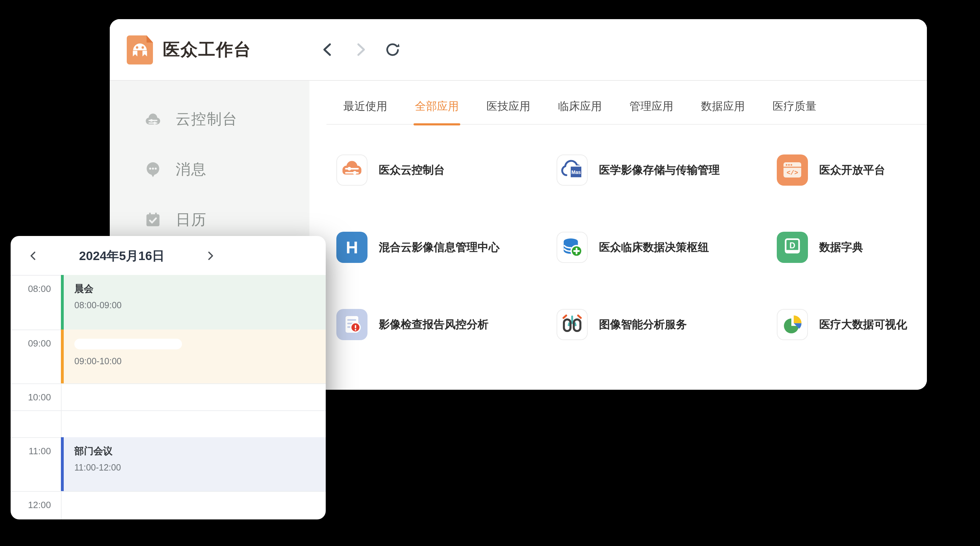  I want to click on cloud-console-icon, so click(153, 119).